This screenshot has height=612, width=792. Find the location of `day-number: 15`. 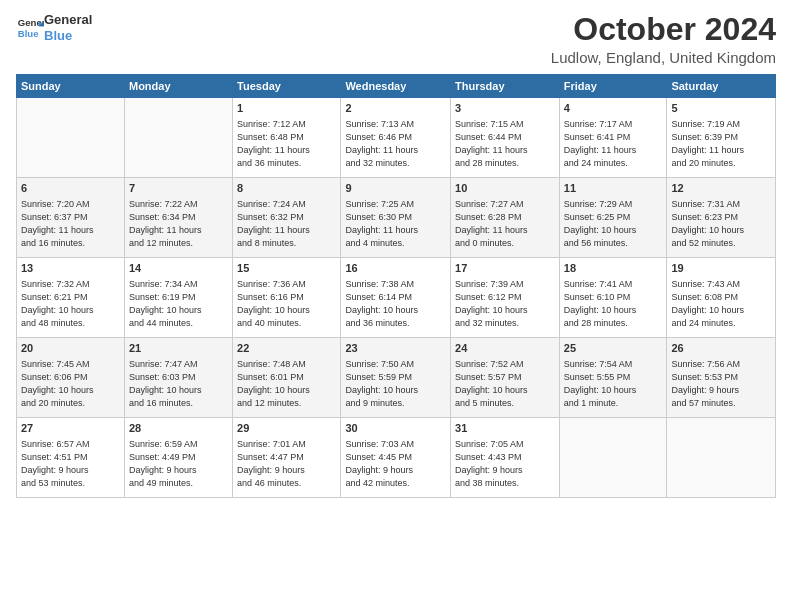

day-number: 15 is located at coordinates (286, 268).